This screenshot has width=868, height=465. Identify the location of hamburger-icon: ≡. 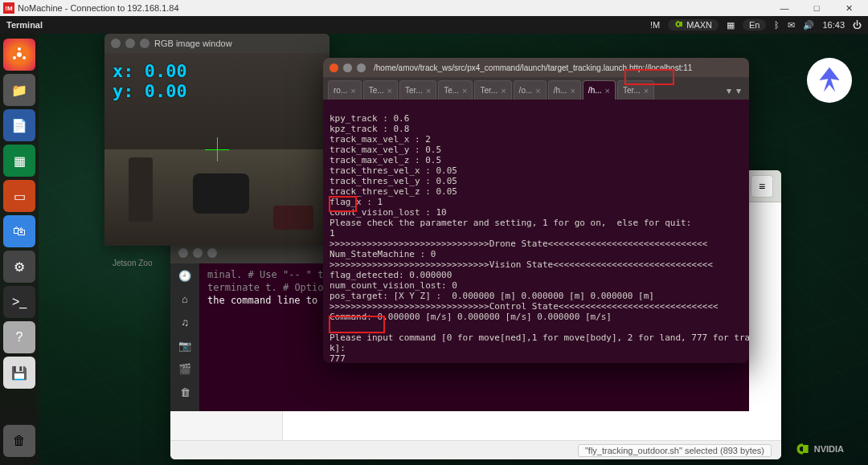
(762, 186).